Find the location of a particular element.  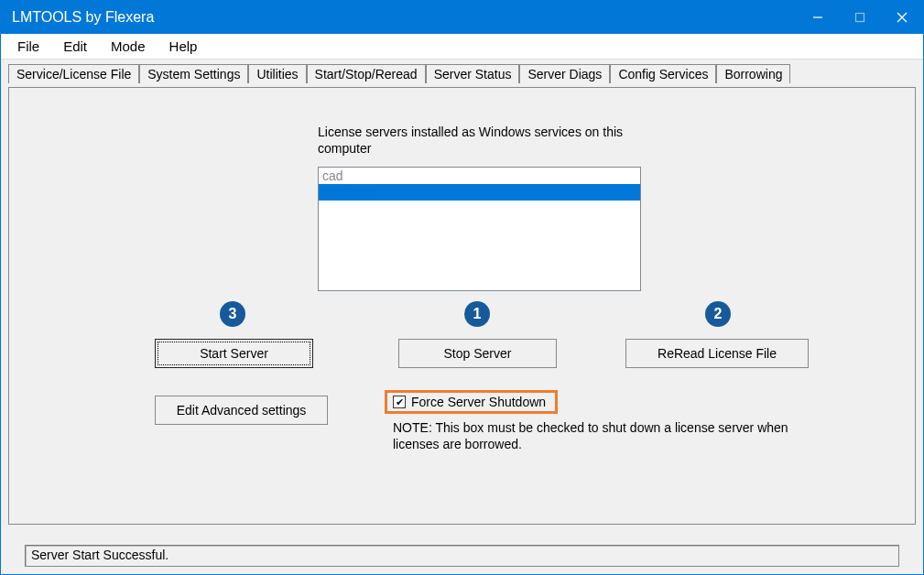

edit-advanced-settings-button: Edit Advanced settings is located at coordinates (242, 410).